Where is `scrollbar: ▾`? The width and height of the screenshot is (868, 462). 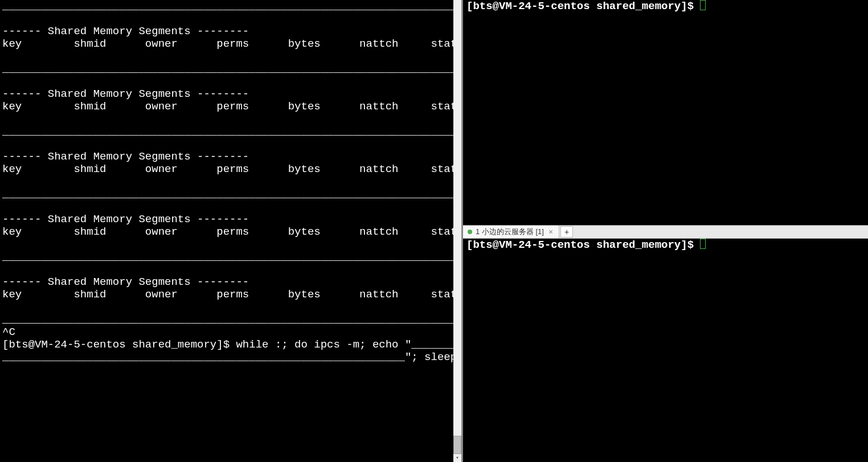 scrollbar: ▾ is located at coordinates (457, 231).